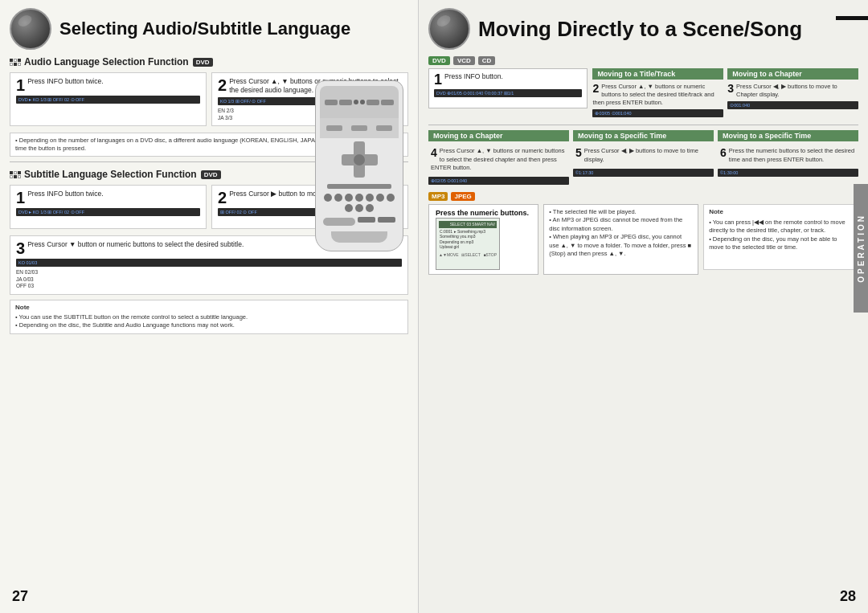  What do you see at coordinates (359, 214) in the screenshot?
I see `remote-bottom` at bounding box center [359, 214].